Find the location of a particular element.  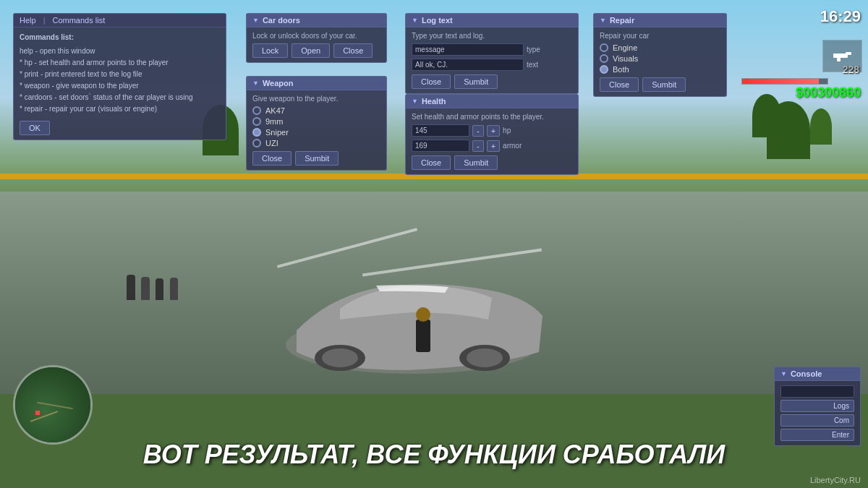

weapon-uzi-row: UZI is located at coordinates (317, 143).